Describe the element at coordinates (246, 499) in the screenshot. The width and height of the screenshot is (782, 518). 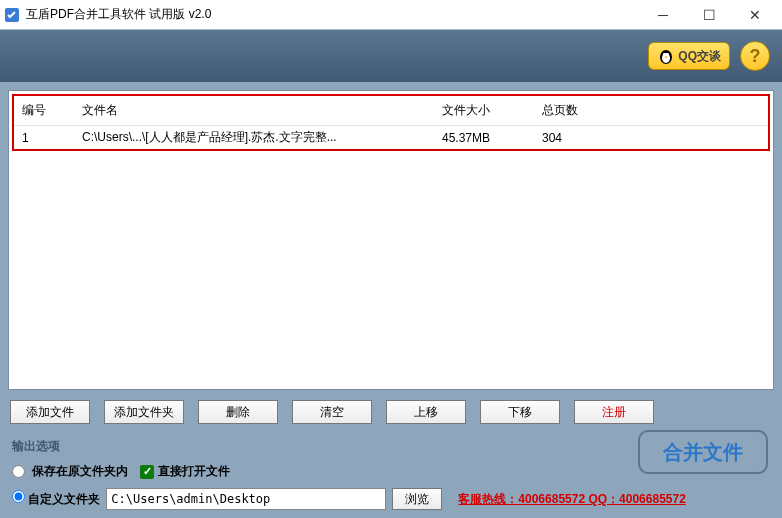
I see `output-path-input` at that location.